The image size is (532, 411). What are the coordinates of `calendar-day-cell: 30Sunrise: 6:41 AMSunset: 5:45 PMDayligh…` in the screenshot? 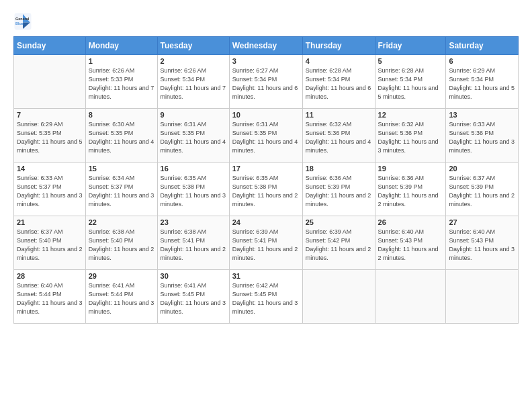 It's located at (193, 297).